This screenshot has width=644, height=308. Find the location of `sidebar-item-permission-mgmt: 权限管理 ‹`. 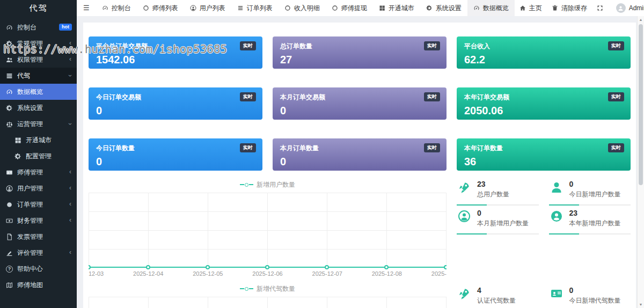

sidebar-item-permission-mgmt: 权限管理 ‹ is located at coordinates (39, 60).